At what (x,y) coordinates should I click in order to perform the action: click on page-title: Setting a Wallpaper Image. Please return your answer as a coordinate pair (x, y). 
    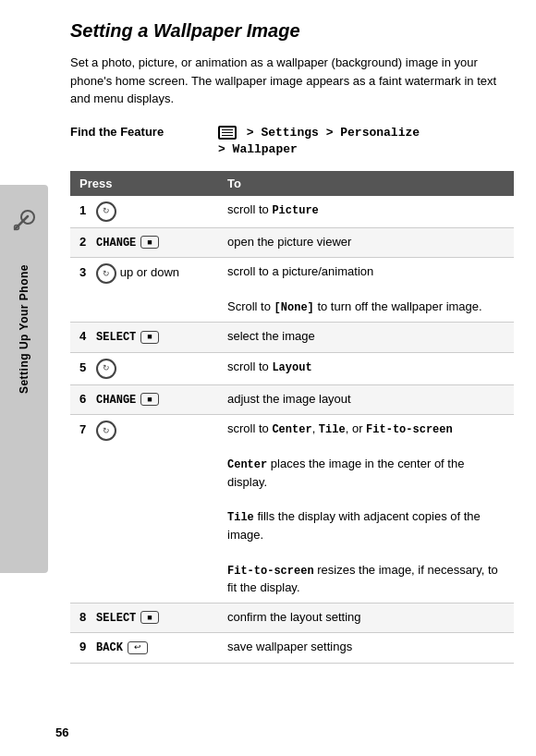
    Looking at the image, I should click on (292, 30).